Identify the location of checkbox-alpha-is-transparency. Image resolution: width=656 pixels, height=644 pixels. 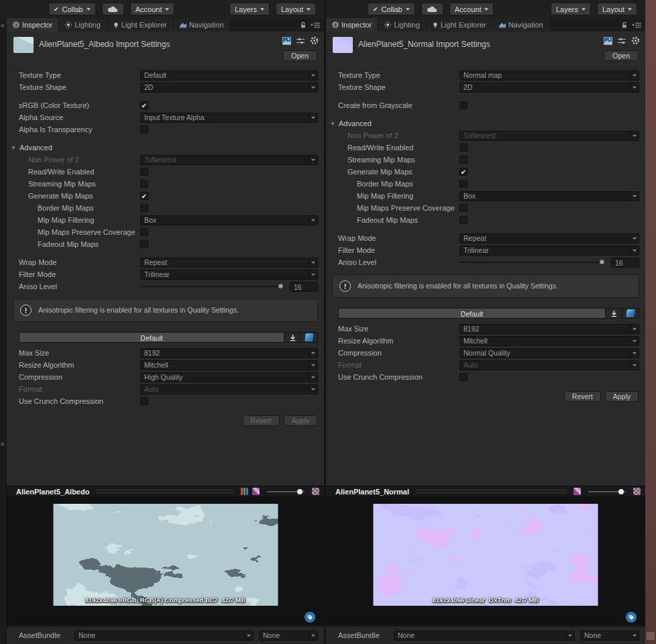
(144, 129).